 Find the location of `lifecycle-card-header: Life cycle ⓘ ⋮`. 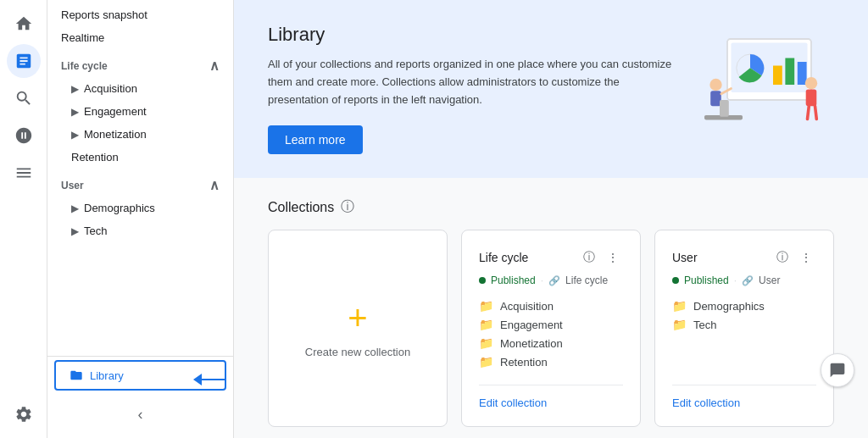

lifecycle-card-header: Life cycle ⓘ ⋮ is located at coordinates (551, 258).